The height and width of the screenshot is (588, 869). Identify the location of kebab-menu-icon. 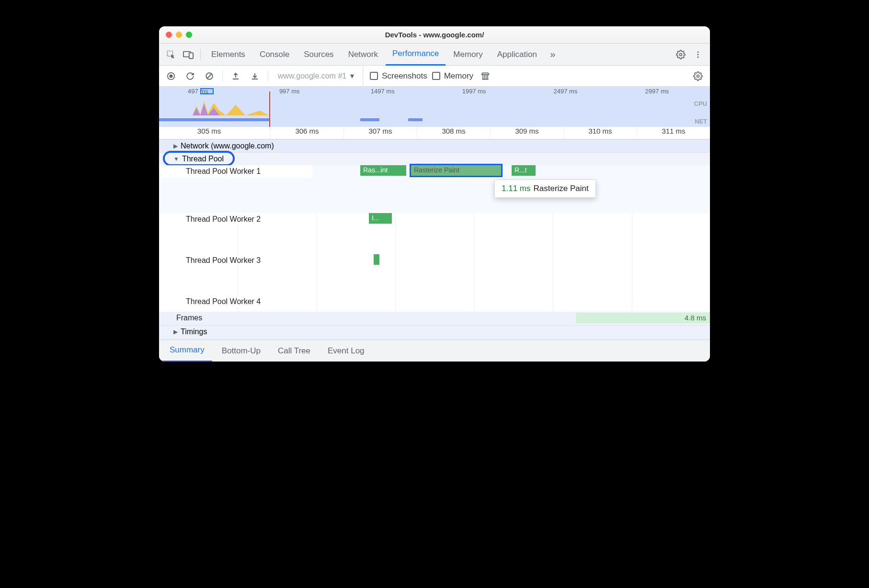
(698, 55).